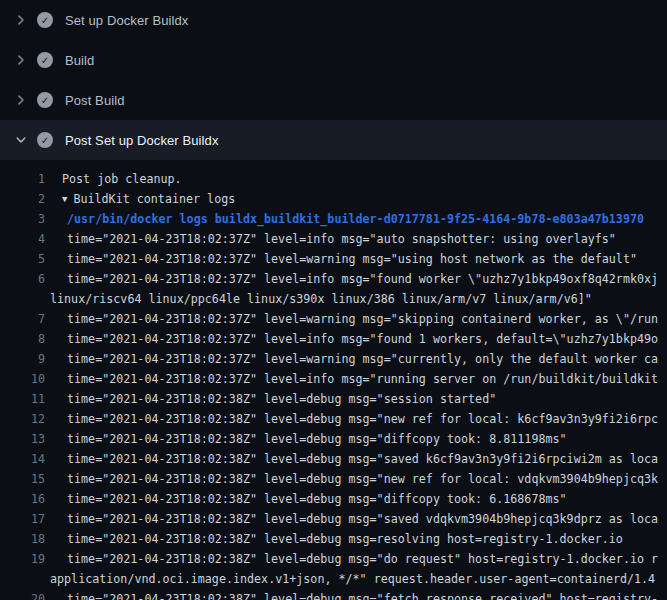 The width and height of the screenshot is (667, 600). What do you see at coordinates (22, 539) in the screenshot?
I see `log-line-number: 18` at bounding box center [22, 539].